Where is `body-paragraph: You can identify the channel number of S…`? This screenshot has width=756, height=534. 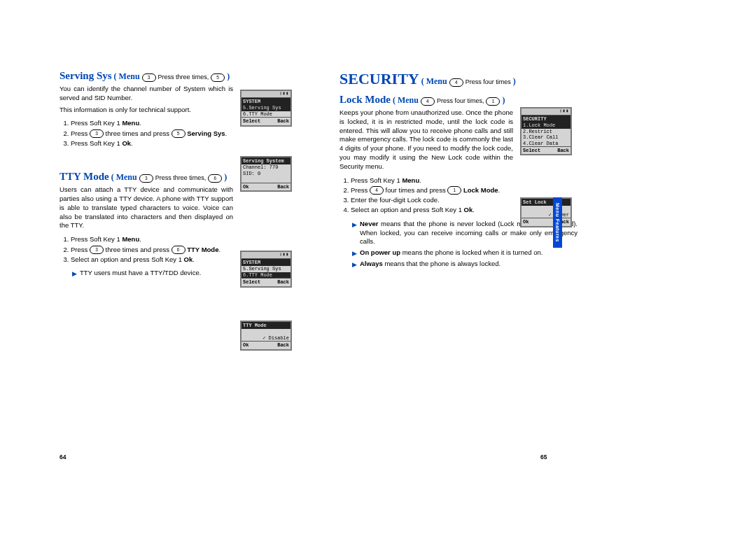
body-paragraph: You can identify the channel number of S… is located at coordinates (146, 94).